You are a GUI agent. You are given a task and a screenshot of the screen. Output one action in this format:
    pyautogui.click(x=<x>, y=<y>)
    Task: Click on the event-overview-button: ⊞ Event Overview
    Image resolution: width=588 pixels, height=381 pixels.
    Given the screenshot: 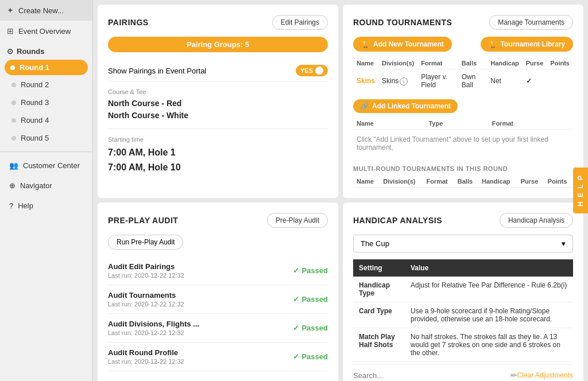 What is the action you would take?
    pyautogui.click(x=46, y=31)
    